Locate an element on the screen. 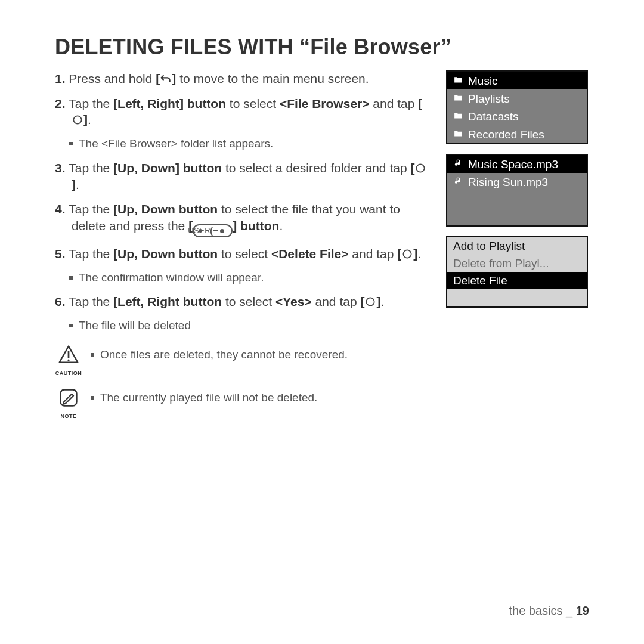 This screenshot has width=644, height=644. caution-icon is located at coordinates (69, 356).